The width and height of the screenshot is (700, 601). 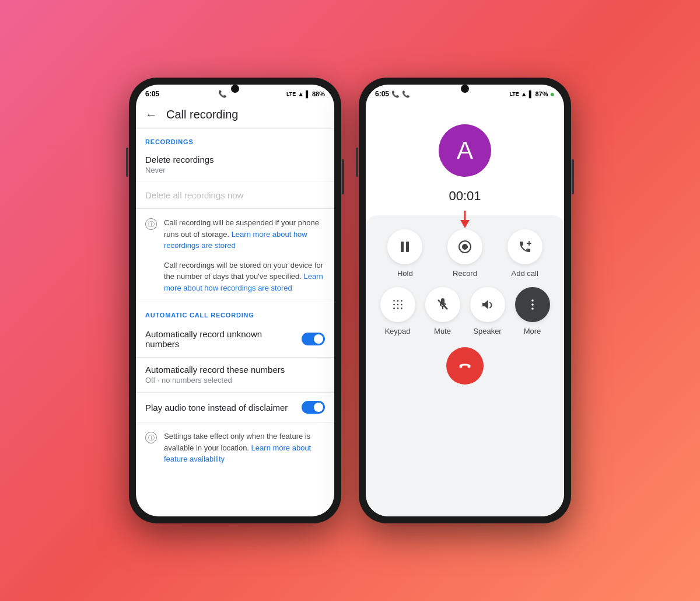 What do you see at coordinates (318, 94) in the screenshot?
I see `battery-left: 88%` at bounding box center [318, 94].